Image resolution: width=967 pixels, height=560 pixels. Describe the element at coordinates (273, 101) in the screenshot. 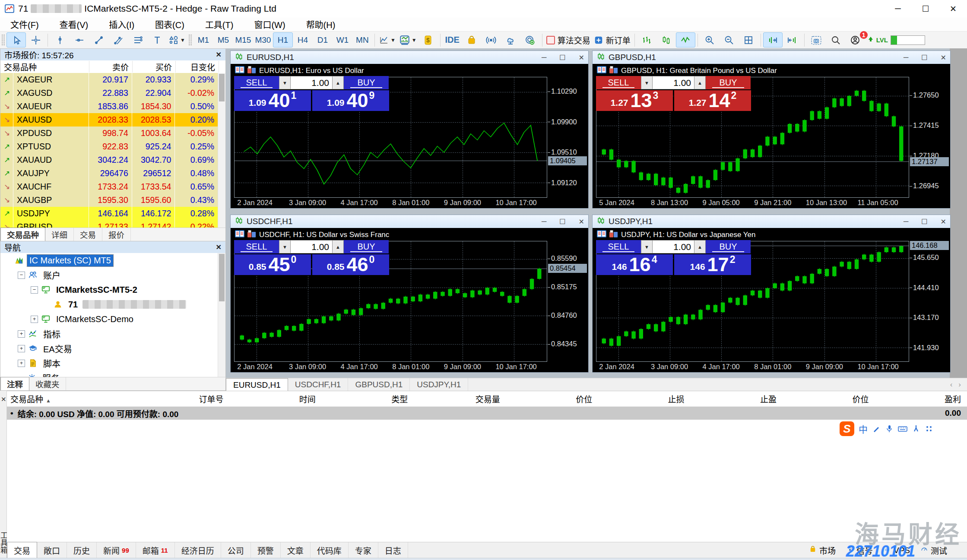

I see `sell-price-box: 1.09401` at that location.